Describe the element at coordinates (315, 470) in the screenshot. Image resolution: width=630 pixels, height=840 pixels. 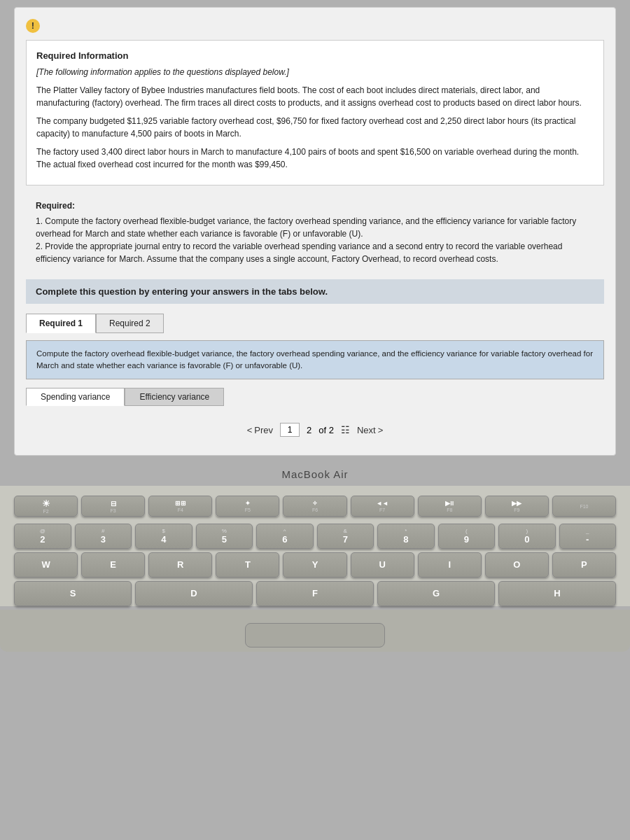
I see `macbook-label: MacBook Air` at that location.